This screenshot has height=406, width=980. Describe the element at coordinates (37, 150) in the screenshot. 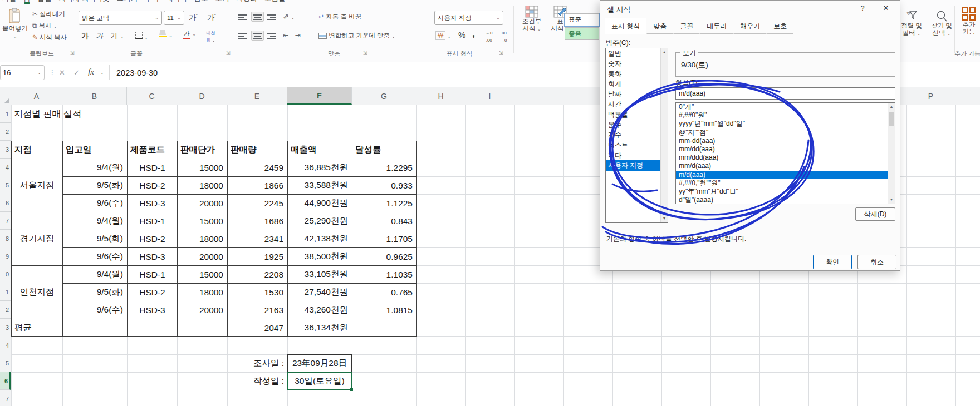

I see `table-header-지점: 지점` at that location.